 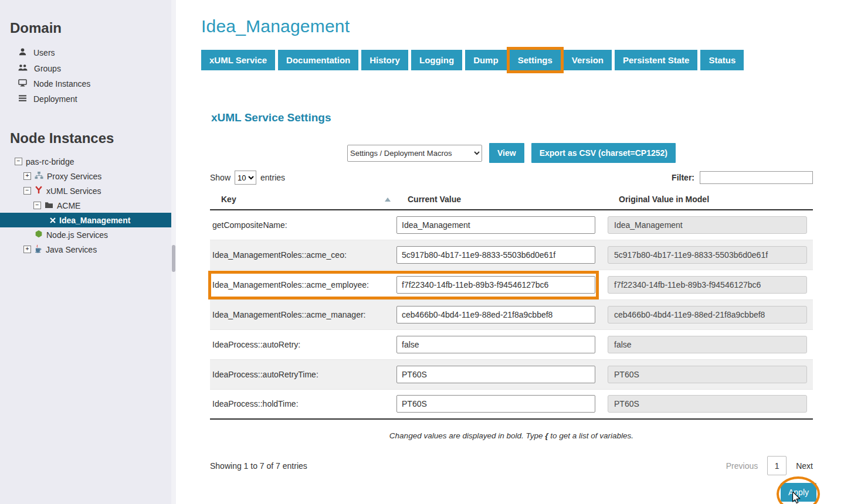 What do you see at coordinates (511, 60) in the screenshot?
I see `tab-bar: xUML Service Documentation History Loggi…` at bounding box center [511, 60].